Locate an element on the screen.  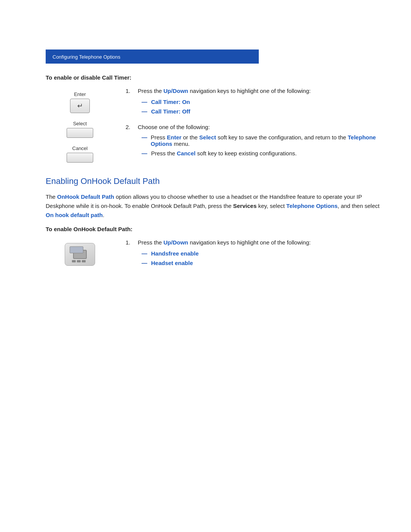
cancel-key-graphic is located at coordinates (80, 158).